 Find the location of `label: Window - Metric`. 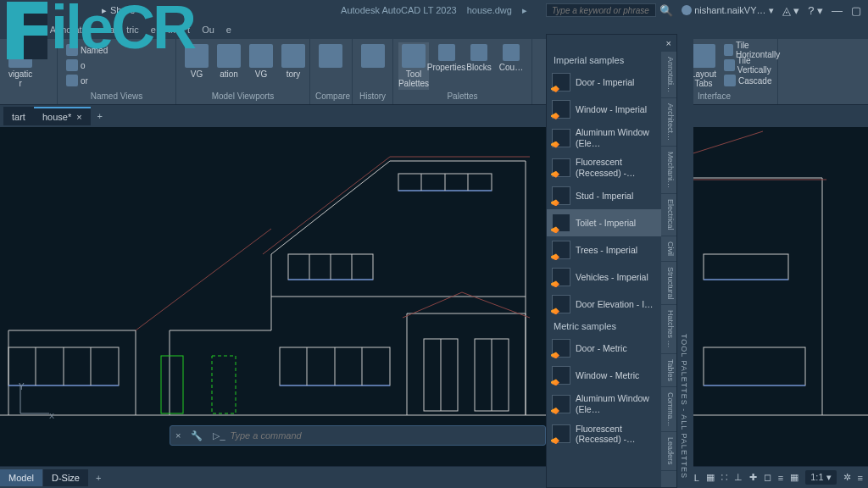

label: Window - Metric is located at coordinates (607, 376).